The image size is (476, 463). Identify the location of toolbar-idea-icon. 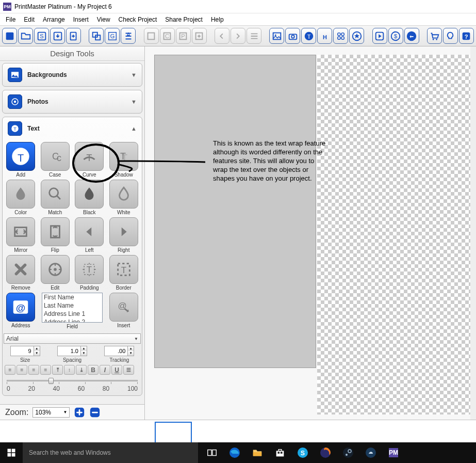
(451, 36).